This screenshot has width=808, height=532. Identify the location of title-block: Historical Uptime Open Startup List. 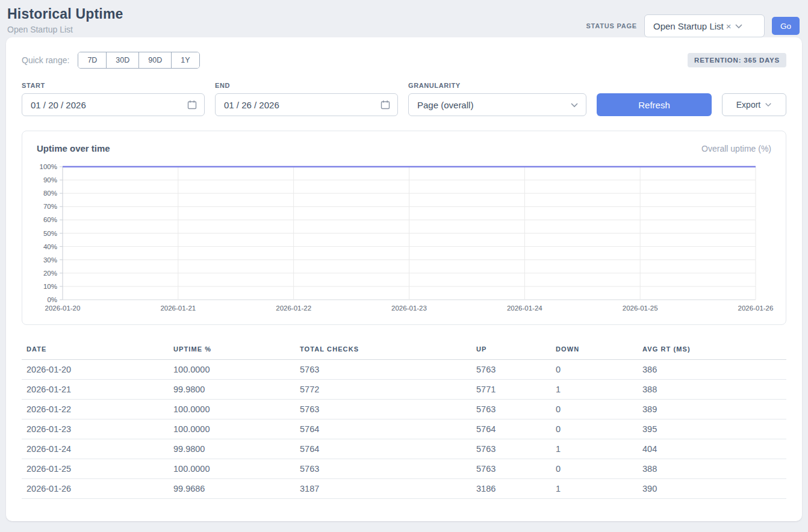
(65, 20).